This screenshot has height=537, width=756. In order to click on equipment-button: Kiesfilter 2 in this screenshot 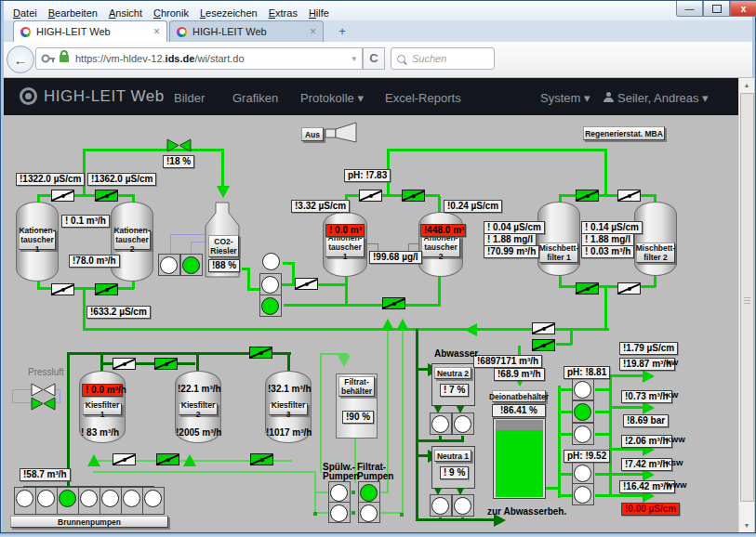, I will do `click(198, 409)`.